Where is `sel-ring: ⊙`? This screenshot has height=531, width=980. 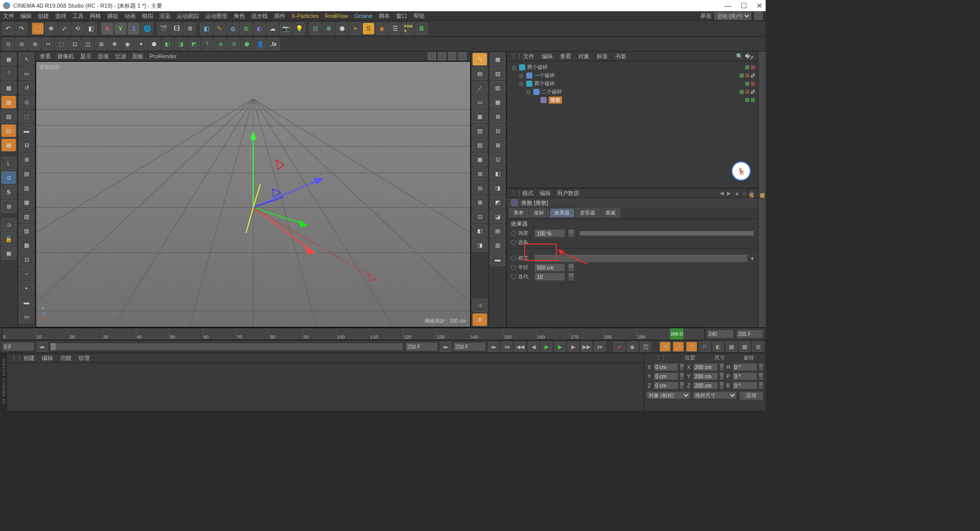 sel-ring: ⊙ is located at coordinates (27, 102).